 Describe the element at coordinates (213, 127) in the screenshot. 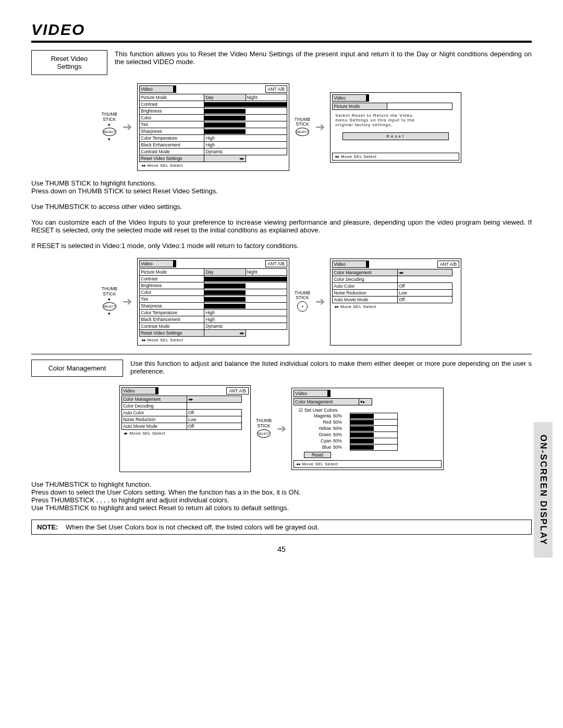

I see `osd-video-menu: Video ANT A/B Picture ModeDayNightContra…` at that location.